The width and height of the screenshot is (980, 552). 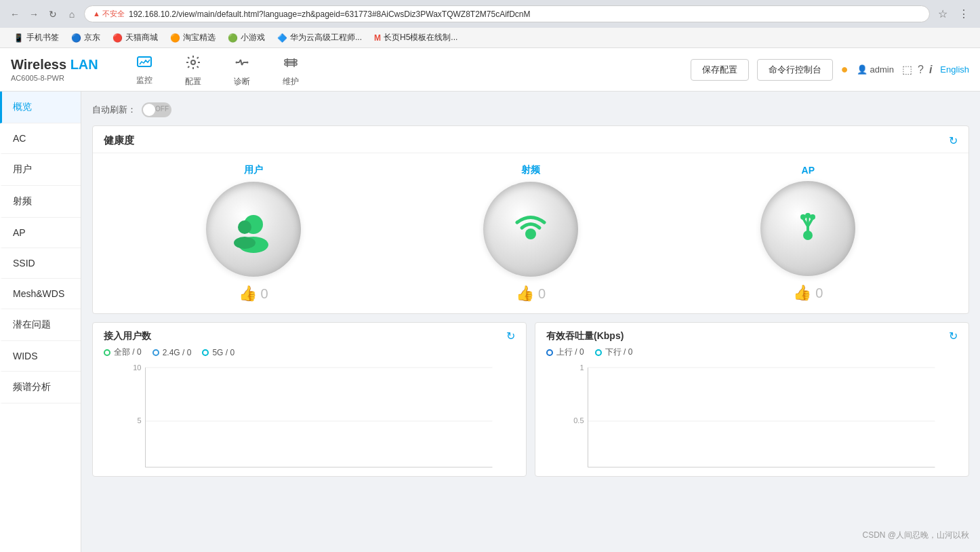 I want to click on tab-diagnose: 诊断, so click(x=242, y=70).